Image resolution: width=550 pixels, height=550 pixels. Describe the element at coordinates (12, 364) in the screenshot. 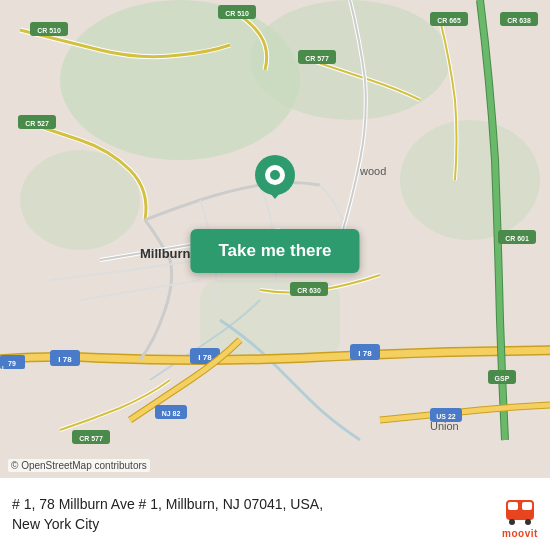

I see `svg-text: 79` at that location.